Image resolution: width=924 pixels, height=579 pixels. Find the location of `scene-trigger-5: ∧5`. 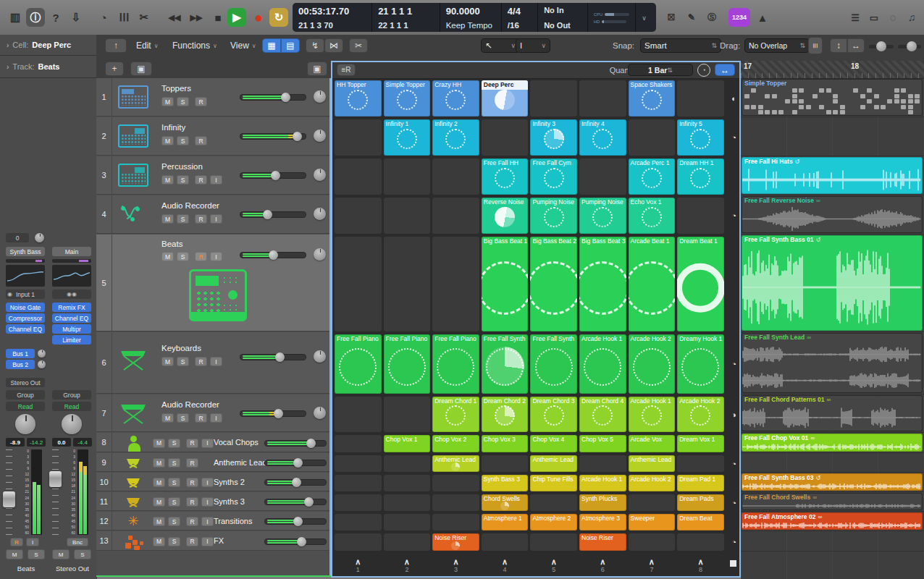

scene-trigger-5: ∧5 is located at coordinates (553, 565).